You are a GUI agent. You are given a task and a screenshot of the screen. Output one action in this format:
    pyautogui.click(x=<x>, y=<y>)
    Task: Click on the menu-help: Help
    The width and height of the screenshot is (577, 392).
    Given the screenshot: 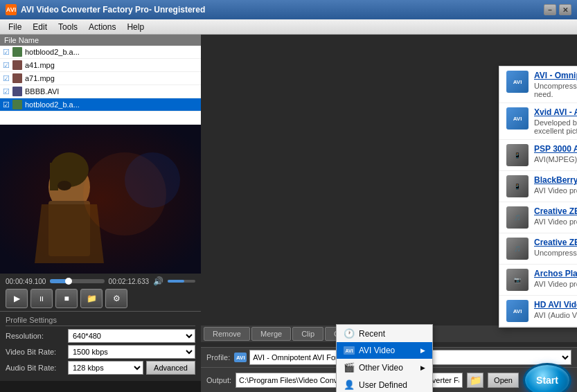 What is the action you would take?
    pyautogui.click(x=136, y=27)
    